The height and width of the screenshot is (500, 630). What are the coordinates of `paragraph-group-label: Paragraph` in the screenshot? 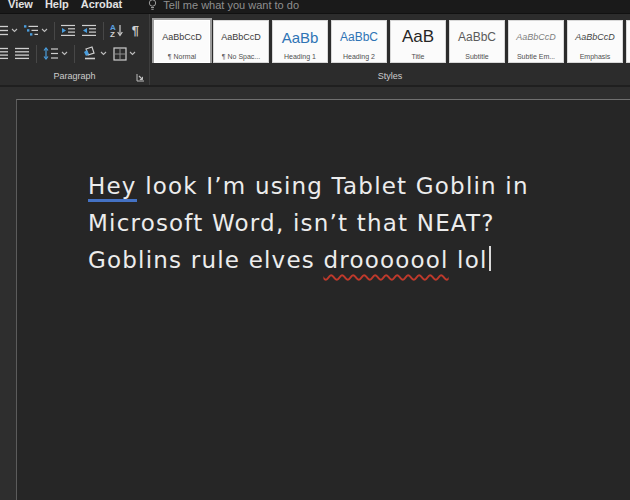 It's located at (74, 76).